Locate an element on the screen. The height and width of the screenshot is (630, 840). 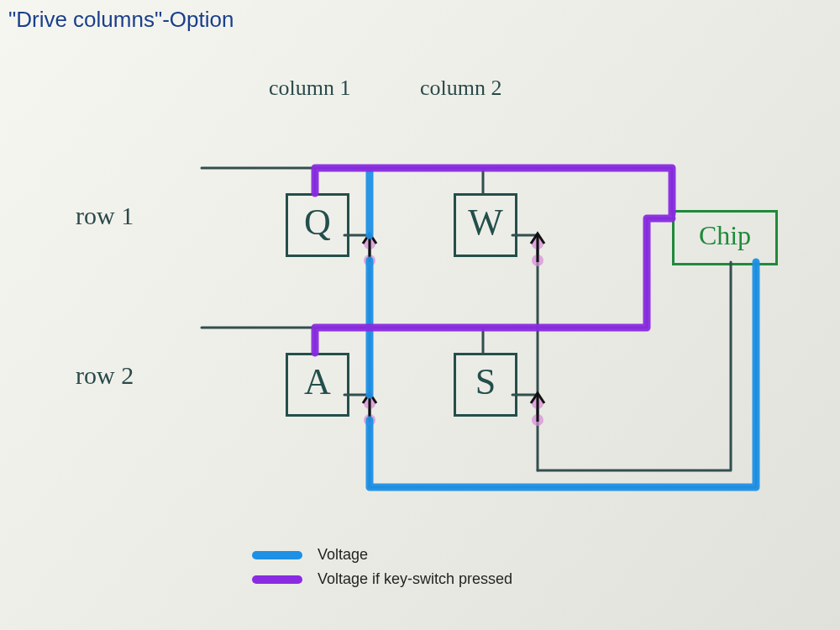
row-1-label: row 1 is located at coordinates (104, 216).